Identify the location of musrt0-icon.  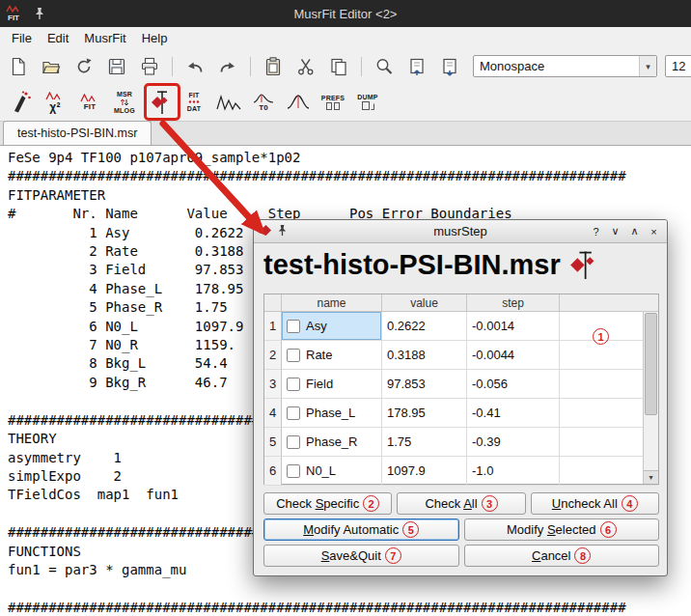
(298, 102).